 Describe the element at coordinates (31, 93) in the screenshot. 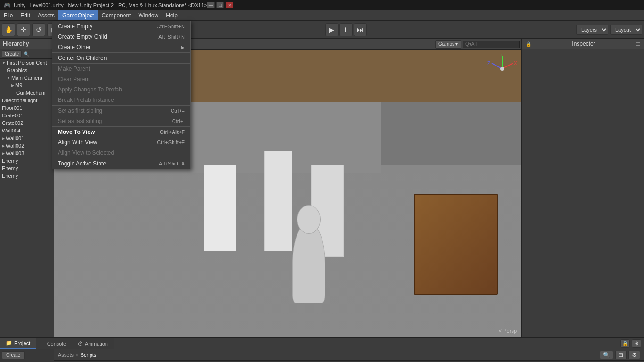

I see `h-item-label: GunMechani` at that location.